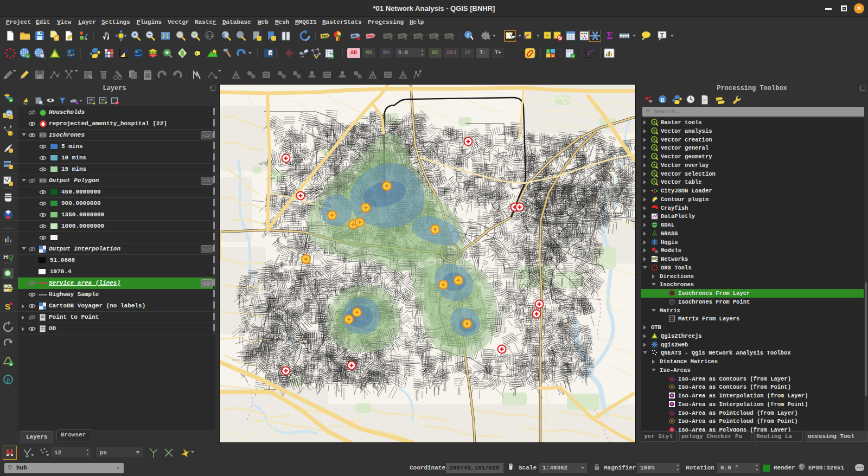 The width and height of the screenshot is (868, 476). I want to click on svg-text: Σ, so click(610, 36).